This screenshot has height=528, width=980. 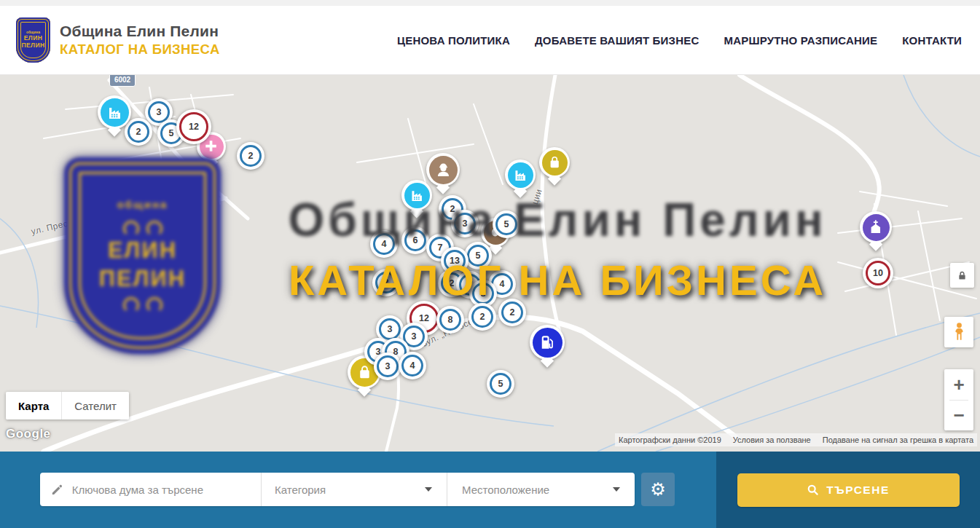 What do you see at coordinates (555, 163) in the screenshot?
I see `bag-icon` at bounding box center [555, 163].